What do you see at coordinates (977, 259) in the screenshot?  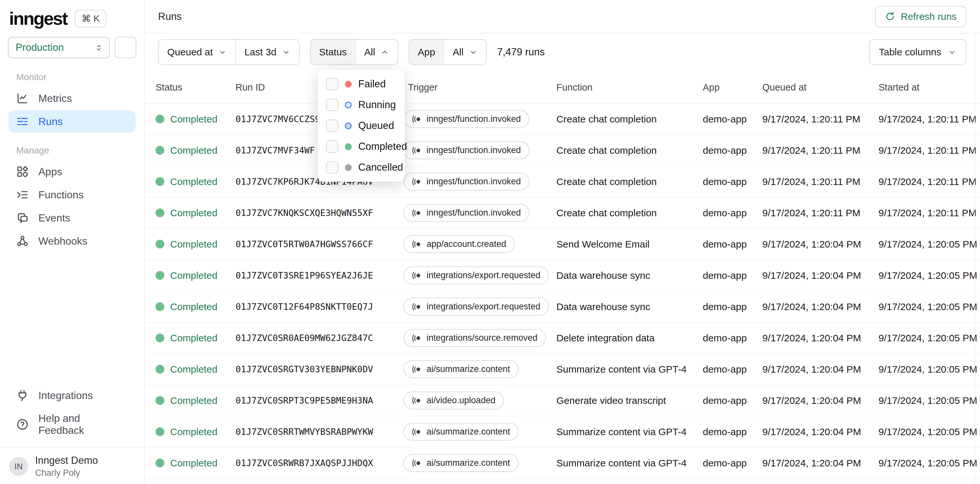 I see `scrollbar-gutter` at bounding box center [977, 259].